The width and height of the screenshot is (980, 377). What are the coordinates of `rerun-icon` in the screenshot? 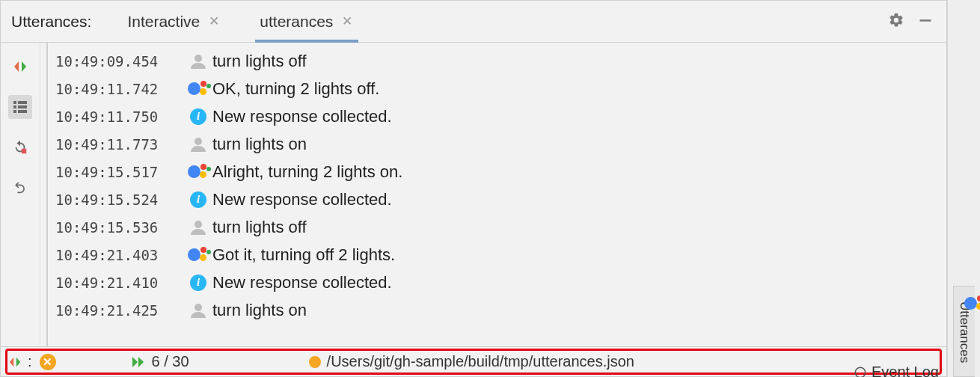 It's located at (20, 147).